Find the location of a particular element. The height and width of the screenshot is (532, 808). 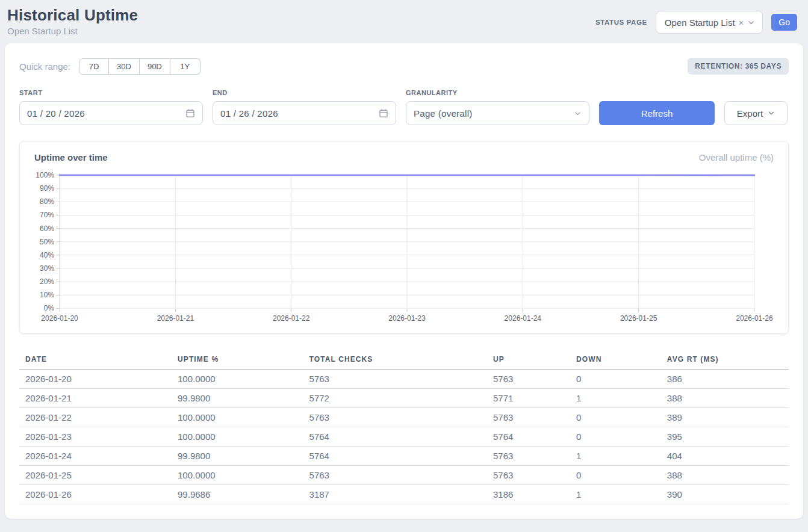

export-button-label: Export is located at coordinates (750, 113).